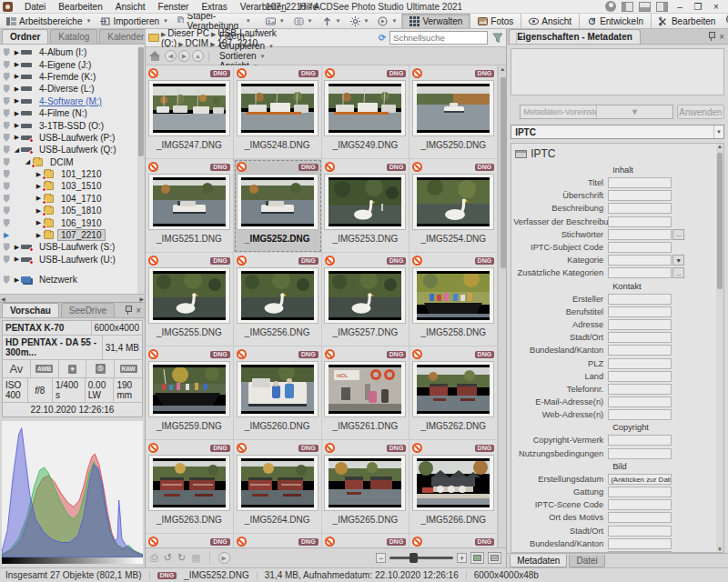  Describe the element at coordinates (74, 36) in the screenshot. I see `tab-katalog: Katalog` at that location.